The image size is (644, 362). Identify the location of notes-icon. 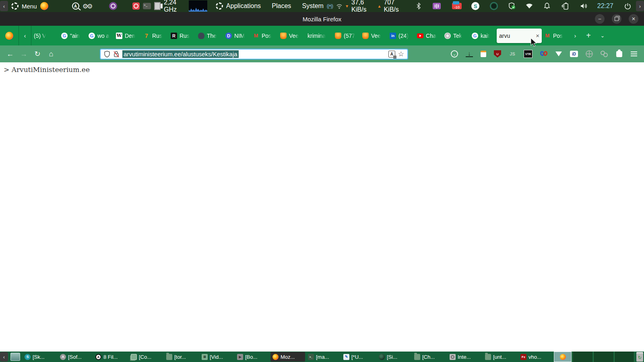
(483, 54).